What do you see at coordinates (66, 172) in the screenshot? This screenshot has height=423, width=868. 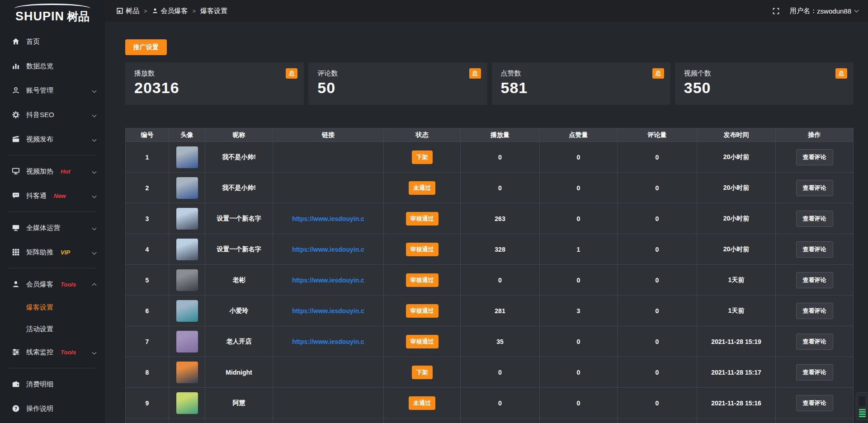 I see `sidebar-item-tag: Hot` at bounding box center [66, 172].